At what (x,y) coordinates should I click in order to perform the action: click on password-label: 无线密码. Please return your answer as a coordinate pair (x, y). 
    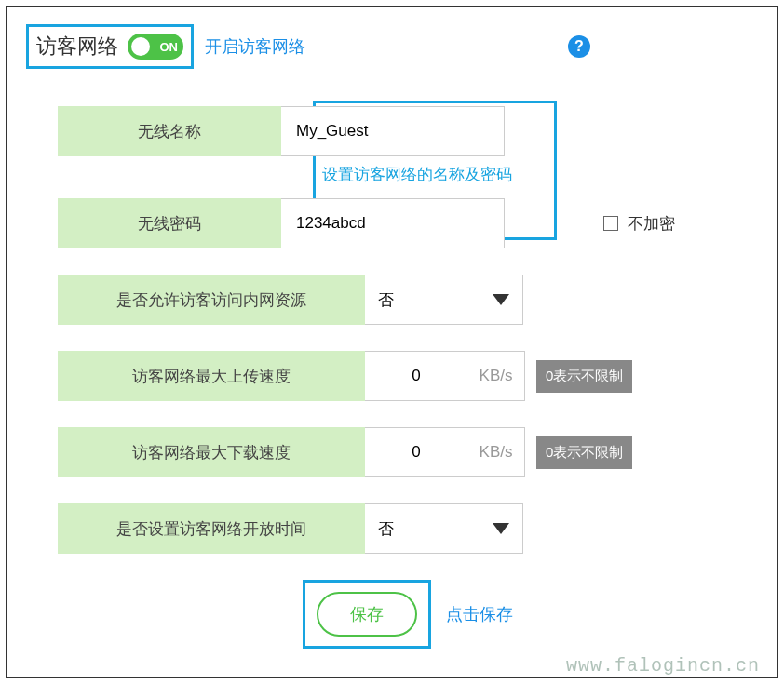
    Looking at the image, I should click on (169, 223).